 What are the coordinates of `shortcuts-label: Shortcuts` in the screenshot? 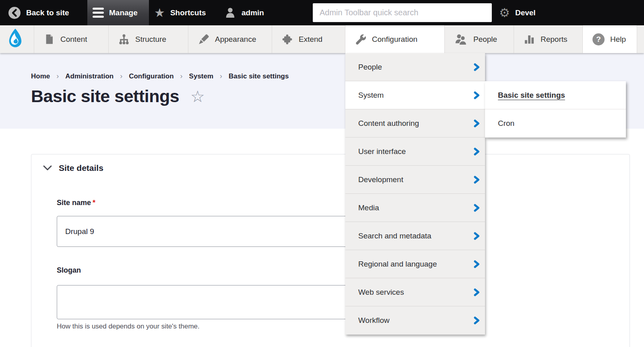 It's located at (188, 13).